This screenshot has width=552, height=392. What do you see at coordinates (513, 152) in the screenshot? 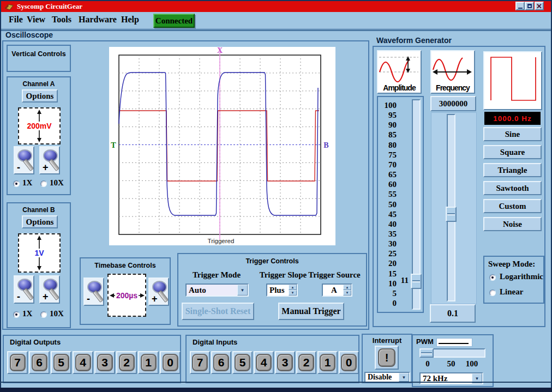
I see `wave-button-square: Square` at bounding box center [513, 152].